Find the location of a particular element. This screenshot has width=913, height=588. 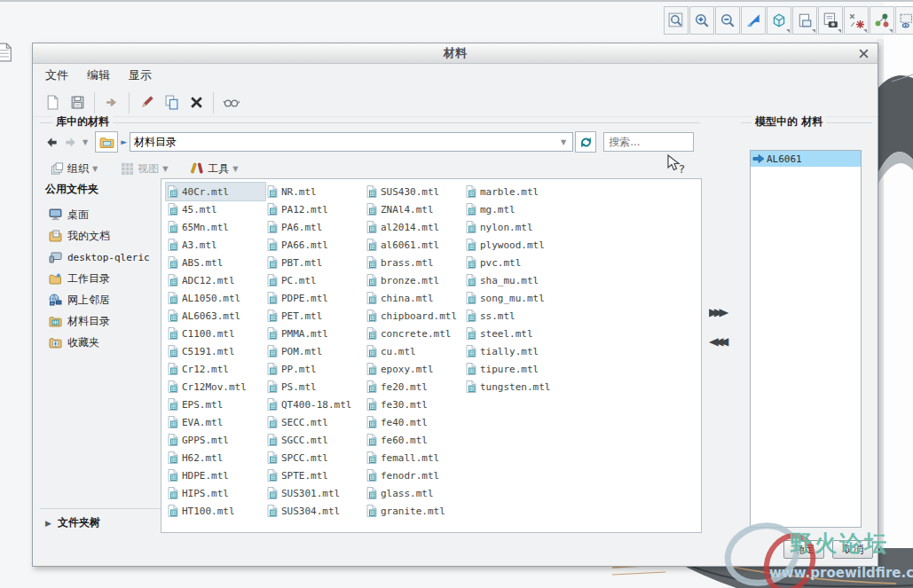

tools-menu: 工具 ▼ is located at coordinates (215, 169).